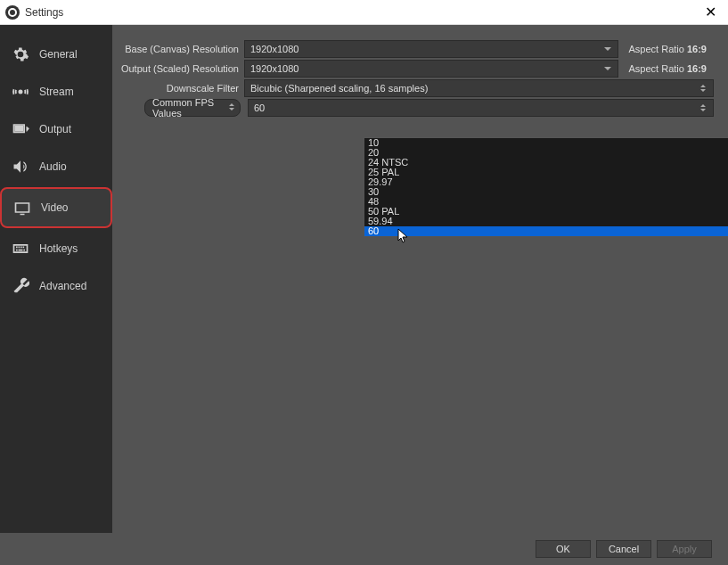 The width and height of the screenshot is (728, 565). Describe the element at coordinates (274, 69) in the screenshot. I see `output-res-value: 1920x1080` at that location.